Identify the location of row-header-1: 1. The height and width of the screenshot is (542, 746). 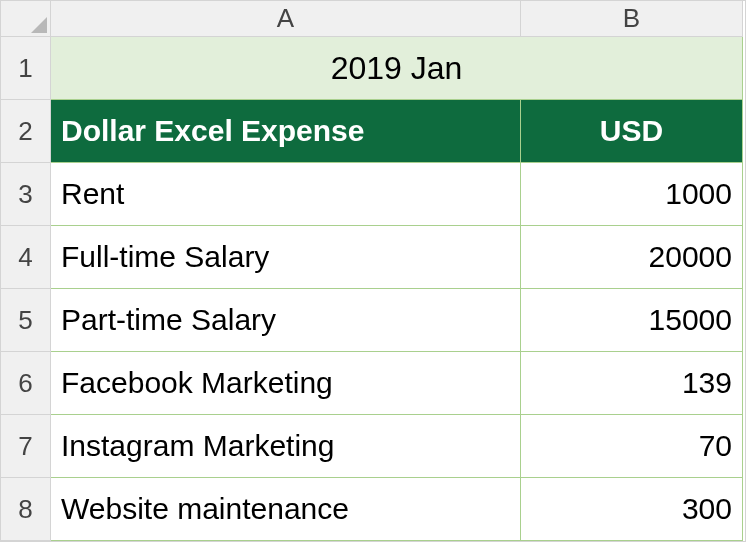
(26, 68).